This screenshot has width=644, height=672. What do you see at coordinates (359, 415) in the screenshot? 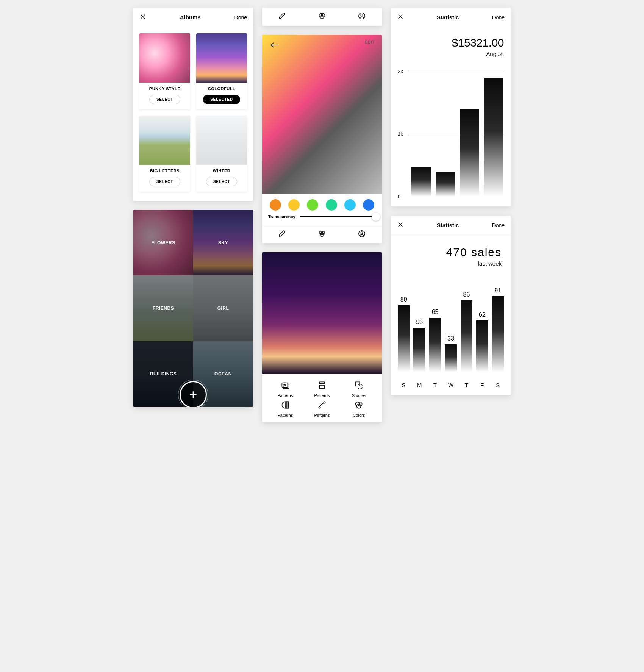
I see `tool-label: Colors` at bounding box center [359, 415].